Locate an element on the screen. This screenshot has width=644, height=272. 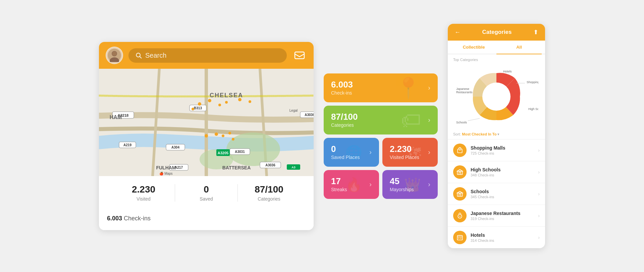
japanese-restaurants-name: Japanese Restaurants is located at coordinates (502, 213).